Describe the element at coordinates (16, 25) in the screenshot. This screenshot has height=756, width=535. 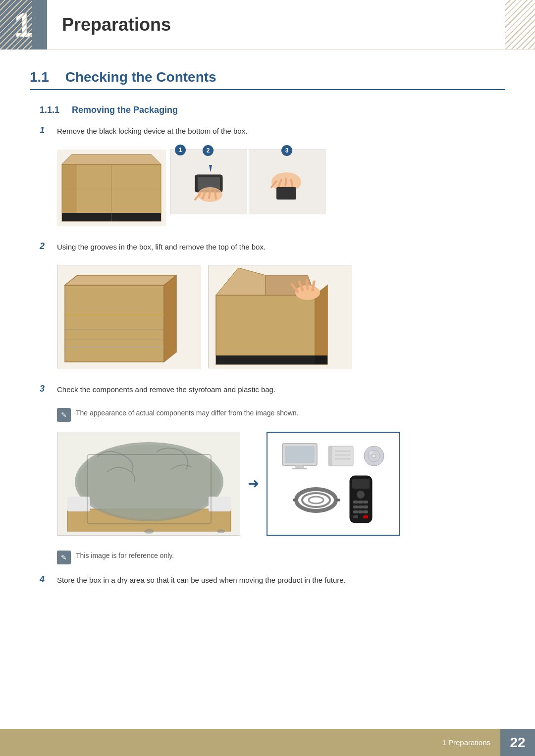
I see `top-left-decoration` at that location.